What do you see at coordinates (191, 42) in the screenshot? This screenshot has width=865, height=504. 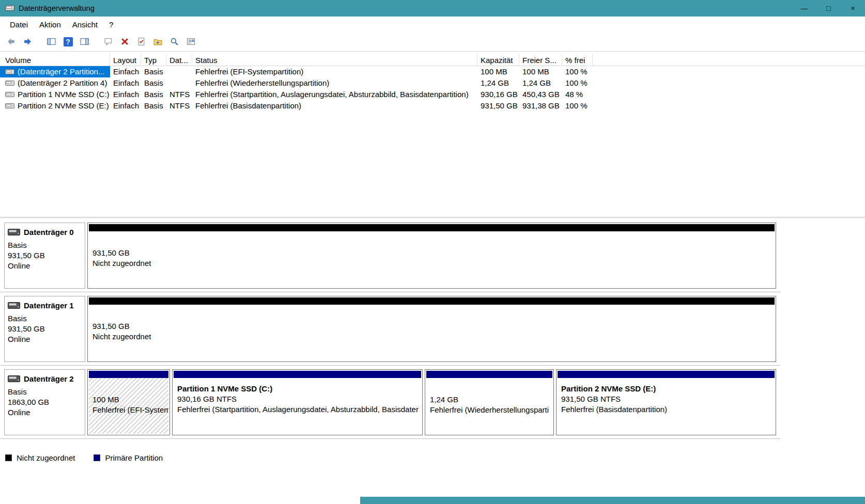 I see `properties-icon` at bounding box center [191, 42].